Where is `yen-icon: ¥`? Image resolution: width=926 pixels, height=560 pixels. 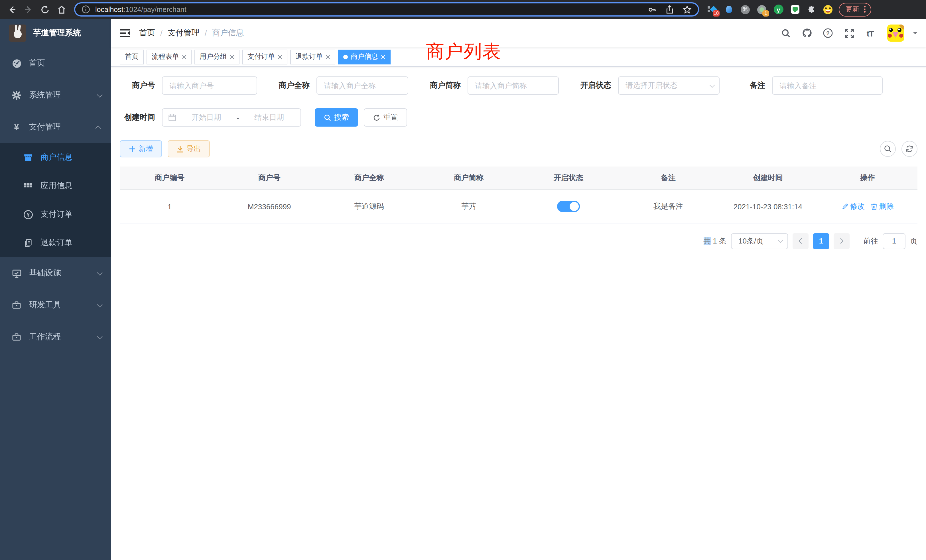
yen-icon: ¥ is located at coordinates (17, 127).